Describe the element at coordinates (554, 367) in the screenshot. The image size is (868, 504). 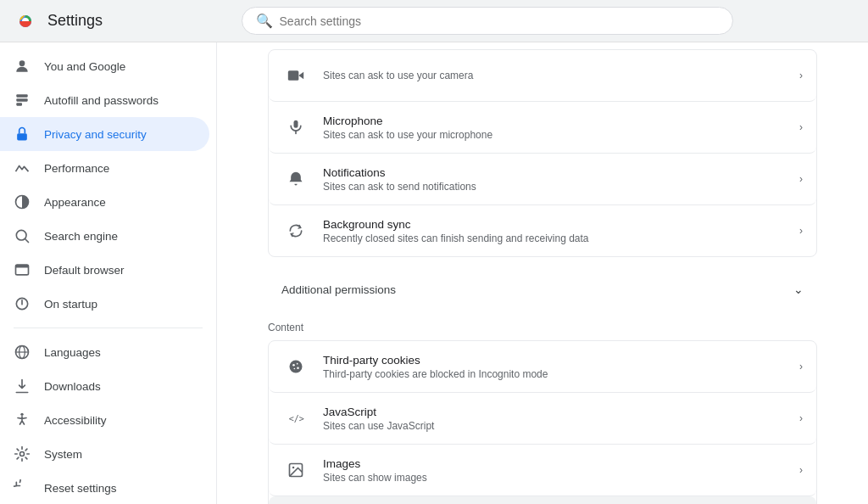
I see `cookies-text: Third-party cookies Third-party cookies …` at that location.